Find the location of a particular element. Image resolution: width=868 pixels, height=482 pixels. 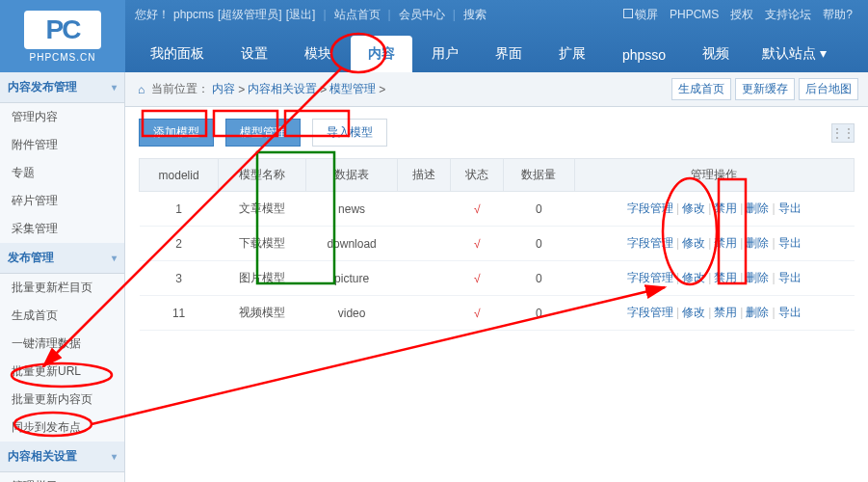

refresh-cache-button: 更新缓存 is located at coordinates (765, 89).